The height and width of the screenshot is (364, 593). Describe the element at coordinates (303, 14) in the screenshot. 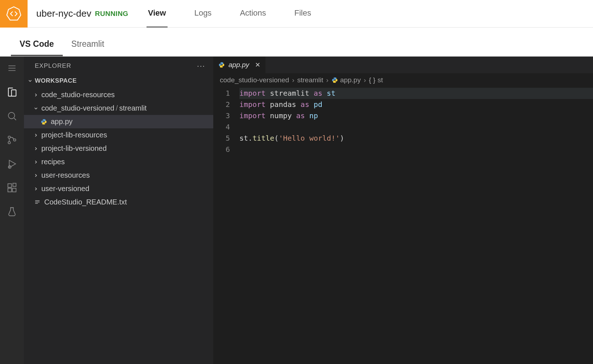

I see `tab-files: Files` at that location.